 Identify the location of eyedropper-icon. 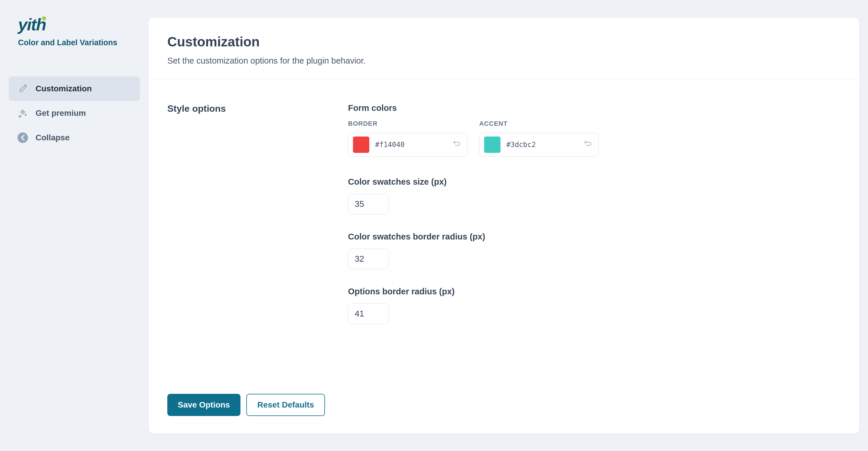
(23, 88).